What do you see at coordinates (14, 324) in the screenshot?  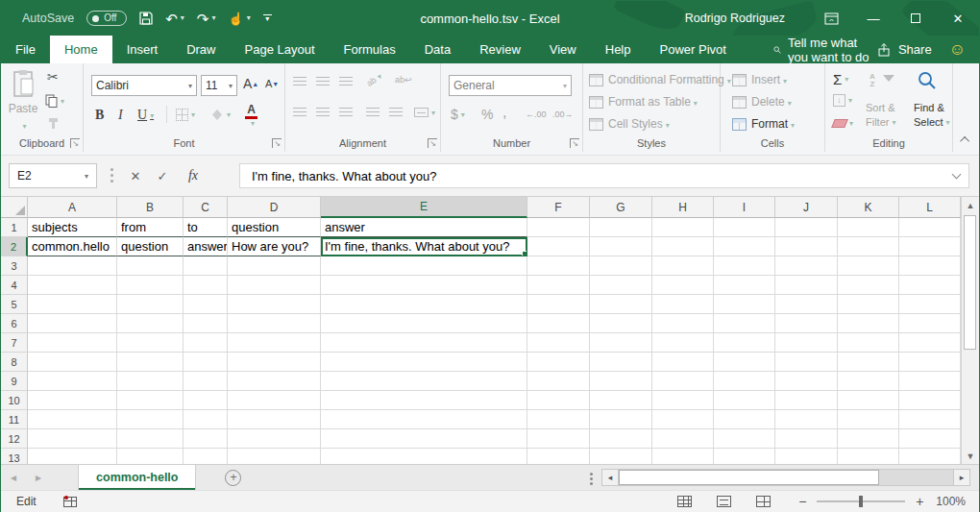 I see `row-header-6: 6` at bounding box center [14, 324].